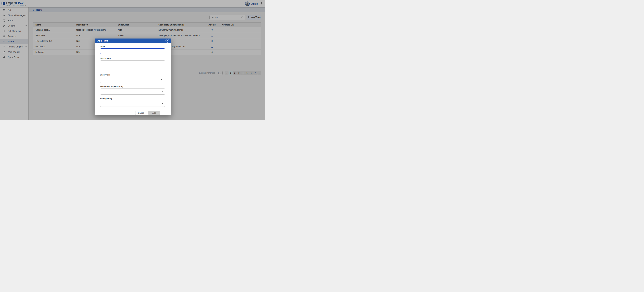  Describe the element at coordinates (132, 104) in the screenshot. I see `add-agents-select` at that location.